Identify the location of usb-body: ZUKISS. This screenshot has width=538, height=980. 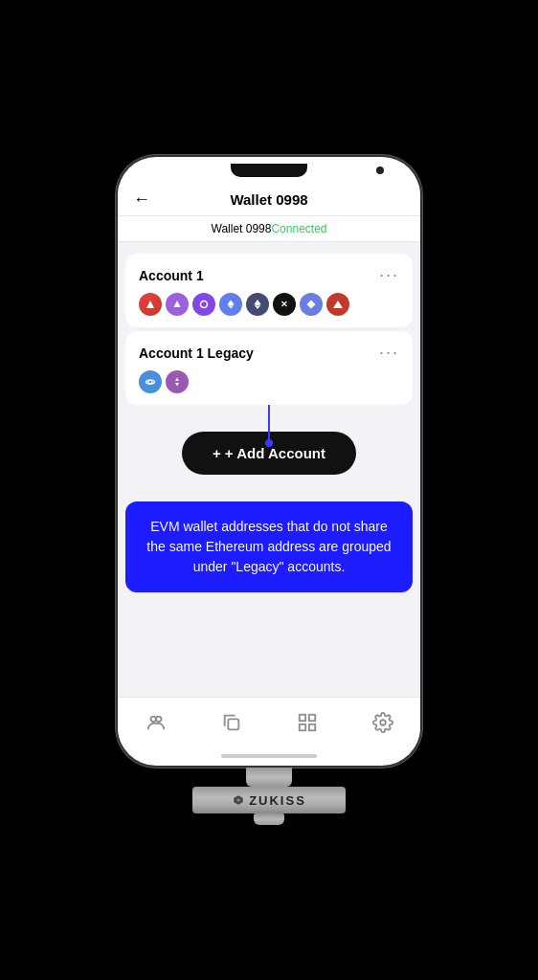
(269, 800).